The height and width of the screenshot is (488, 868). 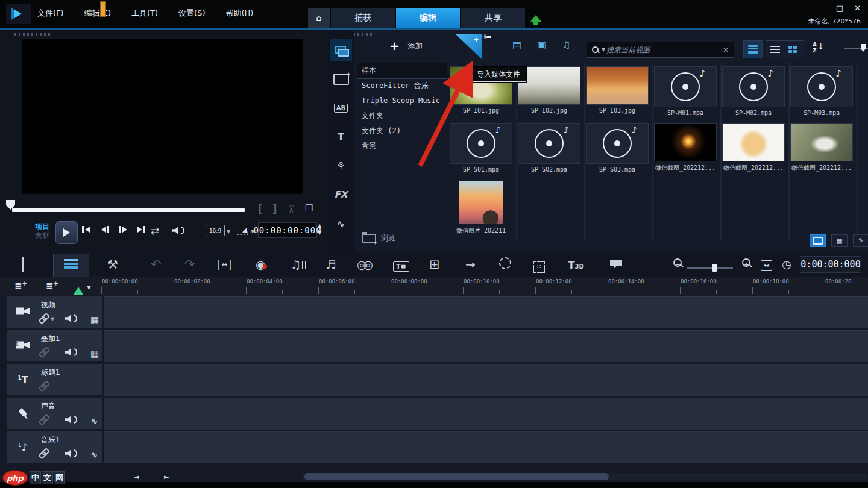 I want to click on library-nav-item: Triple Scoop Music, so click(x=402, y=101).